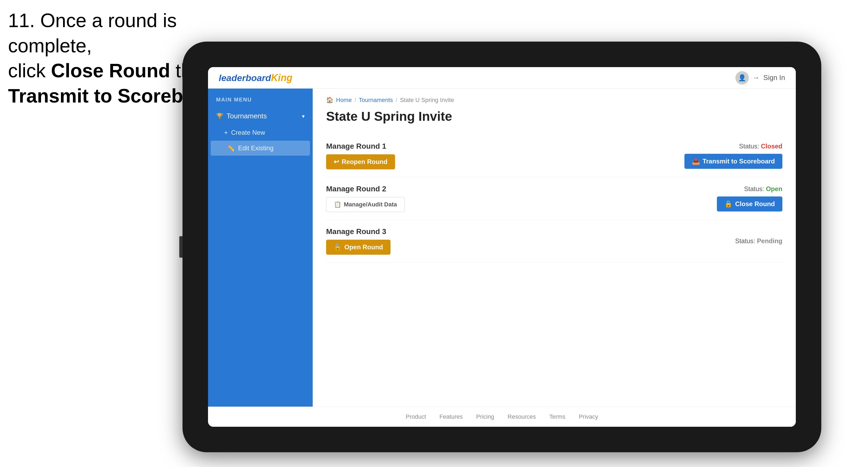  Describe the element at coordinates (365, 189) in the screenshot. I see `round-2-title: Manage Round 2` at that location.